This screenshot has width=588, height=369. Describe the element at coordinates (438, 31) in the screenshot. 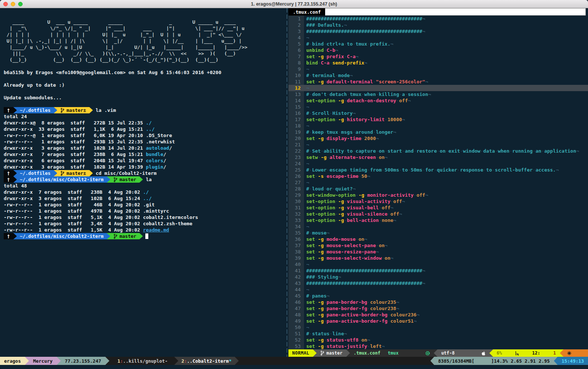

I see `vim-line: 3#######################################…` at that location.